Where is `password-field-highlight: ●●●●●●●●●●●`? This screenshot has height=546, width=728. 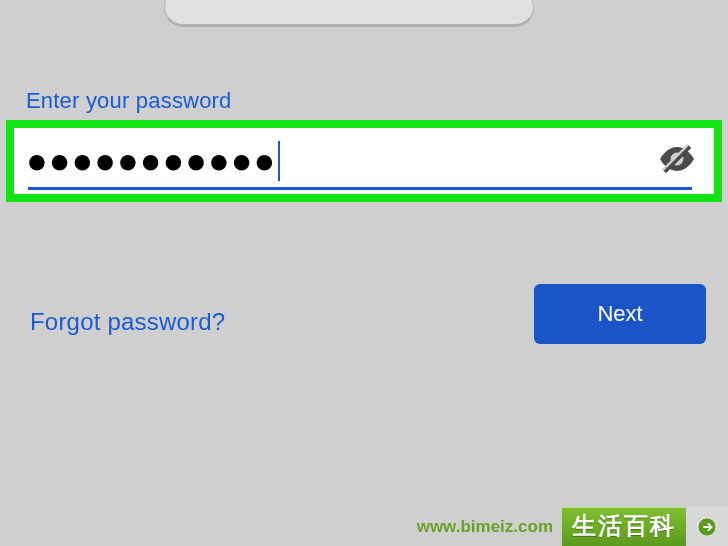 password-field-highlight: ●●●●●●●●●●● is located at coordinates (364, 161).